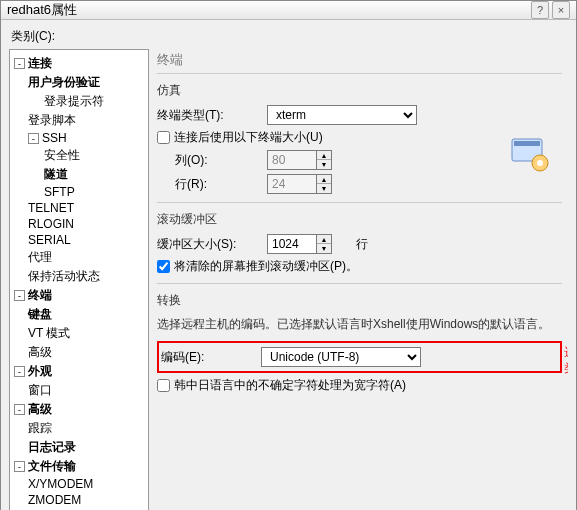 The image size is (577, 510). Describe the element at coordinates (79, 484) in the screenshot. I see `tree-xymodem: X/YMODEM` at that location.